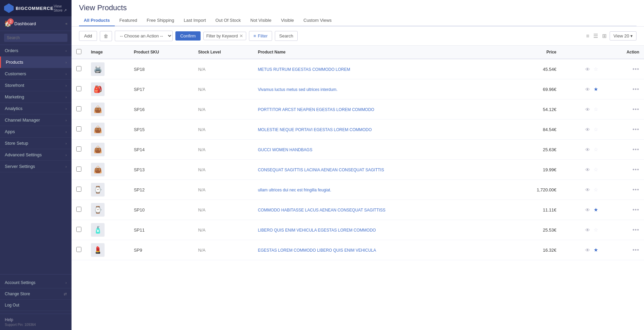 The width and height of the screenshot is (644, 330). Describe the element at coordinates (317, 230) in the screenshot. I see `product-link-8: LIBERO QUIS ENIM VEHICULA EGESTAS LOREM …` at that location.